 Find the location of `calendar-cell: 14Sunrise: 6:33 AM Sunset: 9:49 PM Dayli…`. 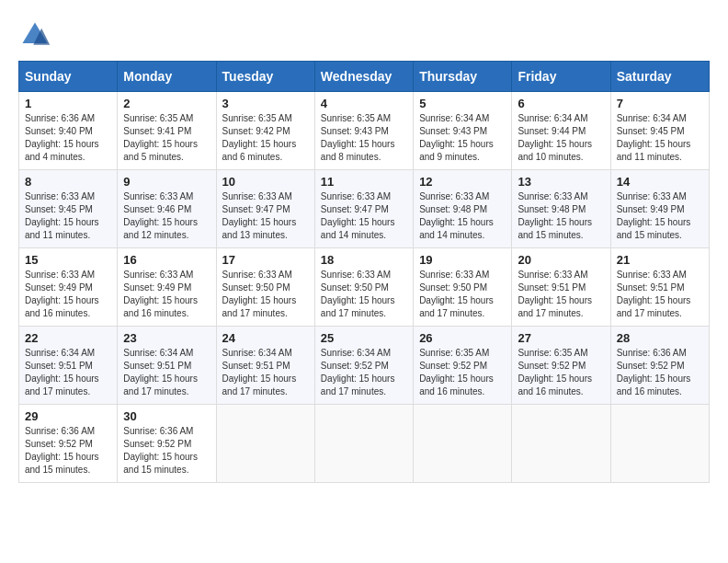

calendar-cell: 14Sunrise: 6:33 AM Sunset: 9:49 PM Dayli… is located at coordinates (660, 210).